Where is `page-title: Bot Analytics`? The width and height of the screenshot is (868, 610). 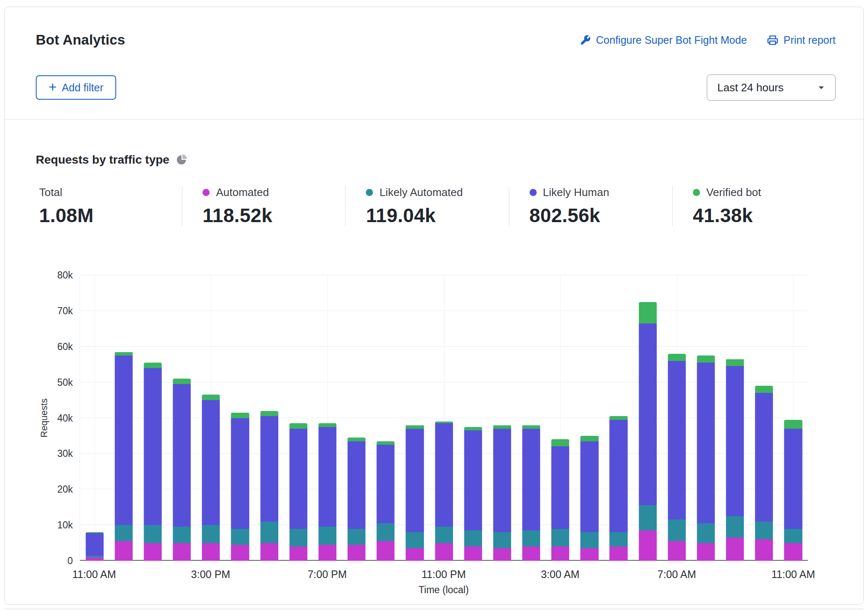 page-title: Bot Analytics is located at coordinates (80, 40).